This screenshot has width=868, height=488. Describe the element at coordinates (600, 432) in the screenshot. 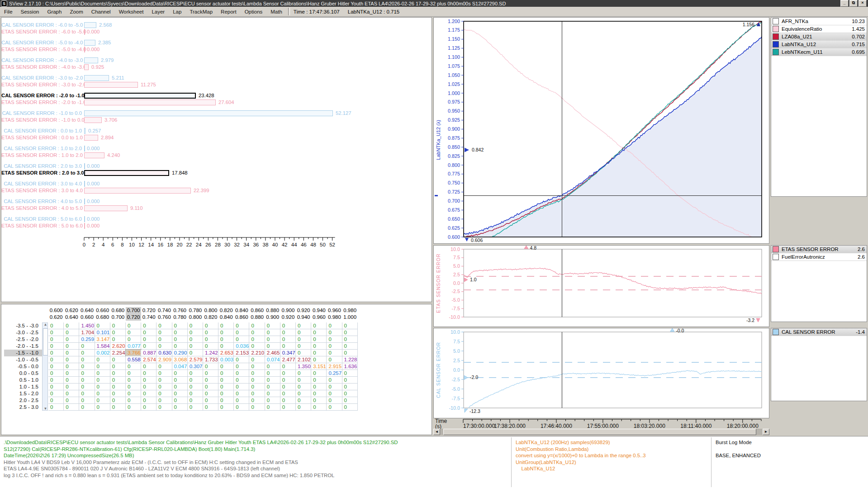

I see `scrollbar-thumb` at that location.